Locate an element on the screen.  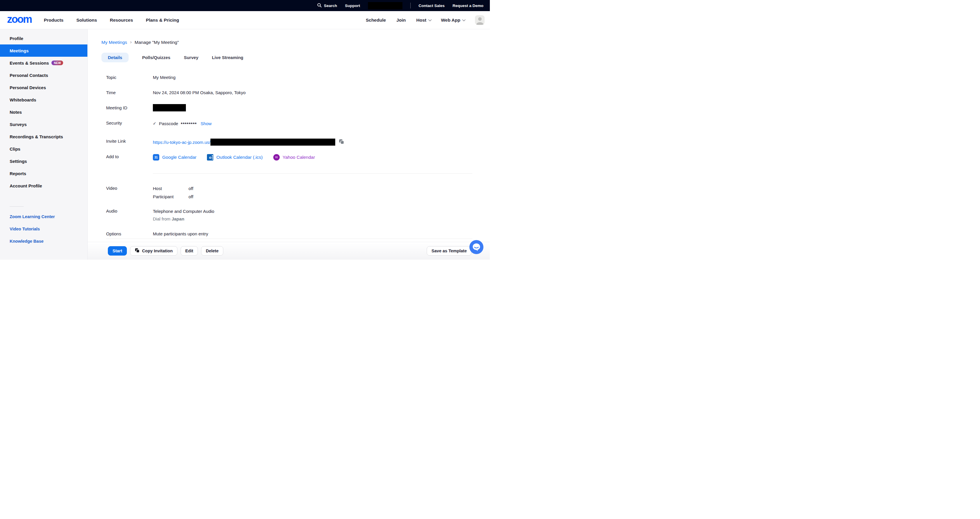
join-link: Join is located at coordinates (401, 20).